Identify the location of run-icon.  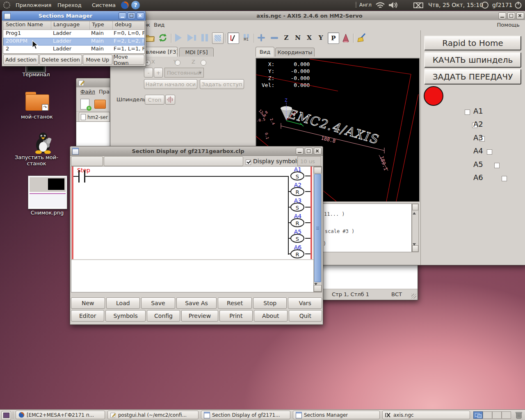
(178, 38).